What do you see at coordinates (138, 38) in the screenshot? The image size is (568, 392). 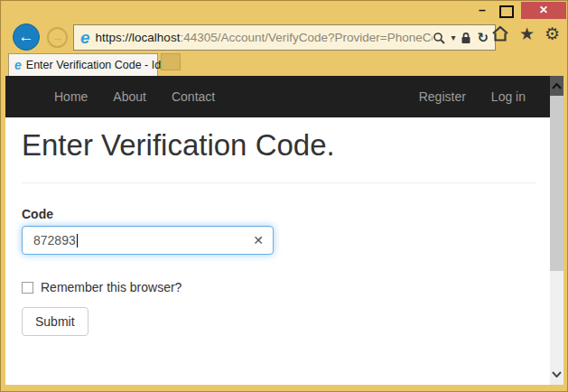 I see `url-host: https://localhost` at bounding box center [138, 38].